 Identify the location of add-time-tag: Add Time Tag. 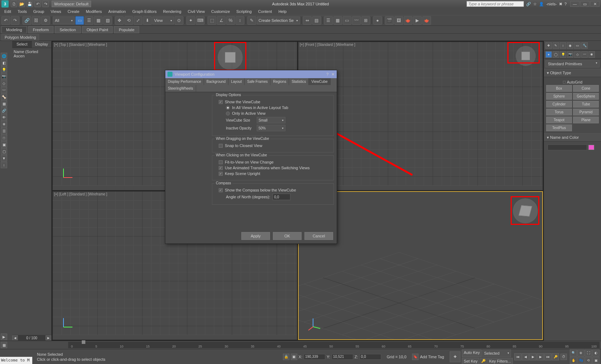
(432, 357).